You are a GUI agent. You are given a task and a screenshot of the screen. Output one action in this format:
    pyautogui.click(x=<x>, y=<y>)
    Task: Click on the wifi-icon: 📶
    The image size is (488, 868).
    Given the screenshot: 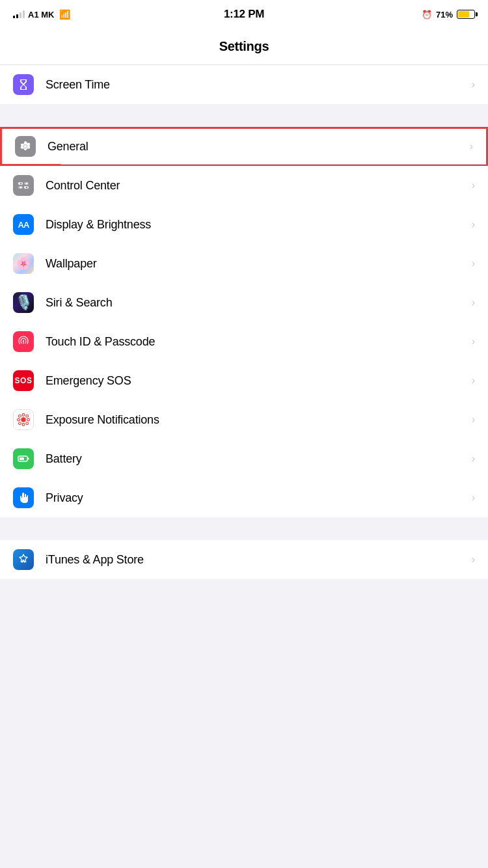 What is the action you would take?
    pyautogui.click(x=65, y=14)
    